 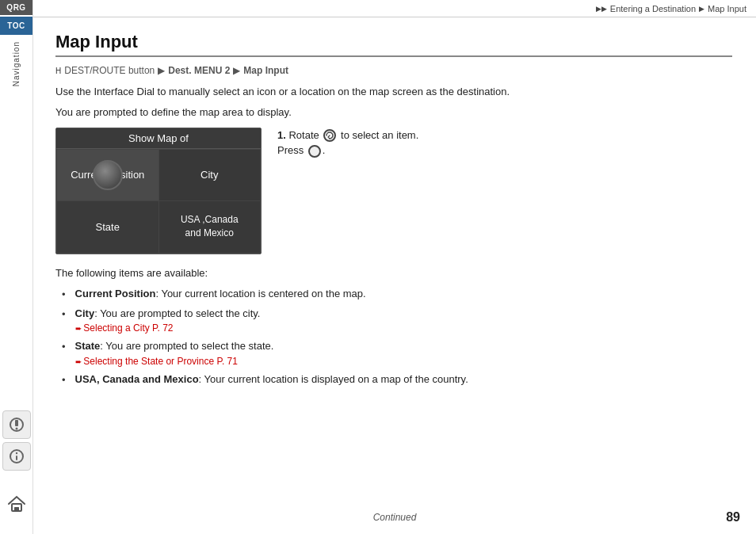 What do you see at coordinates (404, 361) in the screenshot?
I see `link-selecting-state: Selecting the State or Province P. 71` at bounding box center [404, 361].